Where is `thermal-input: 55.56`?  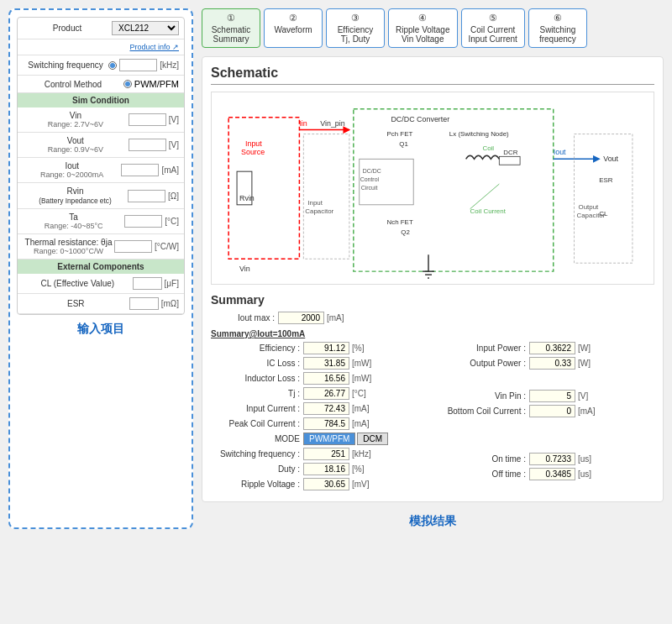 thermal-input: 55.56 is located at coordinates (133, 247).